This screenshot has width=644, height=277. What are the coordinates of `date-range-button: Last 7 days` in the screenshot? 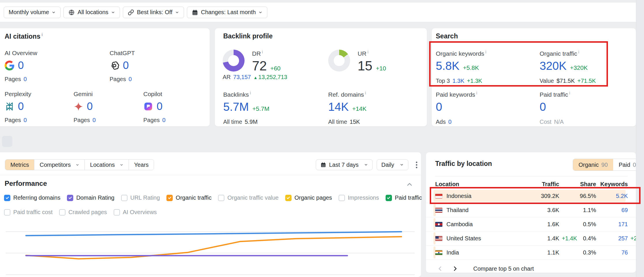 It's located at (344, 165).